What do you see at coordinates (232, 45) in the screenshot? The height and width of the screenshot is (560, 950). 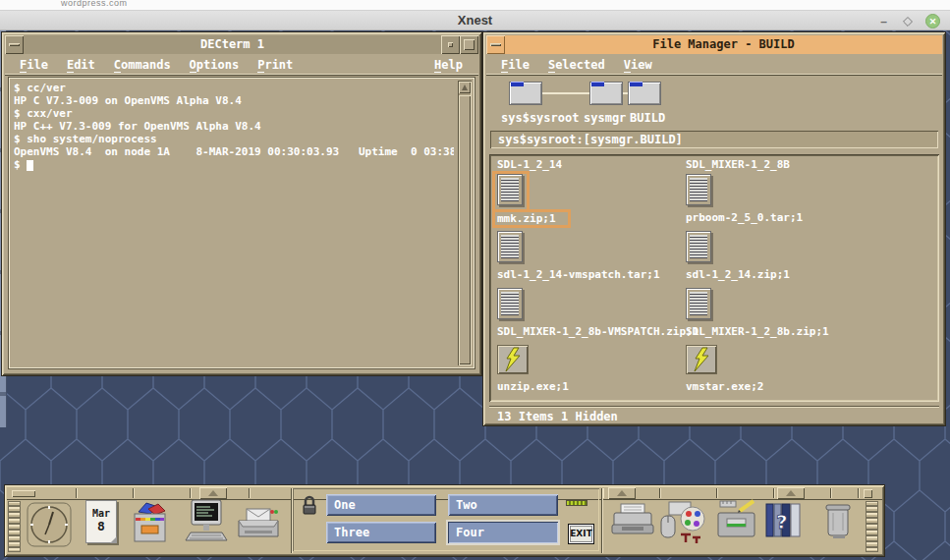 I see `decterm-title: DECterm 1` at bounding box center [232, 45].